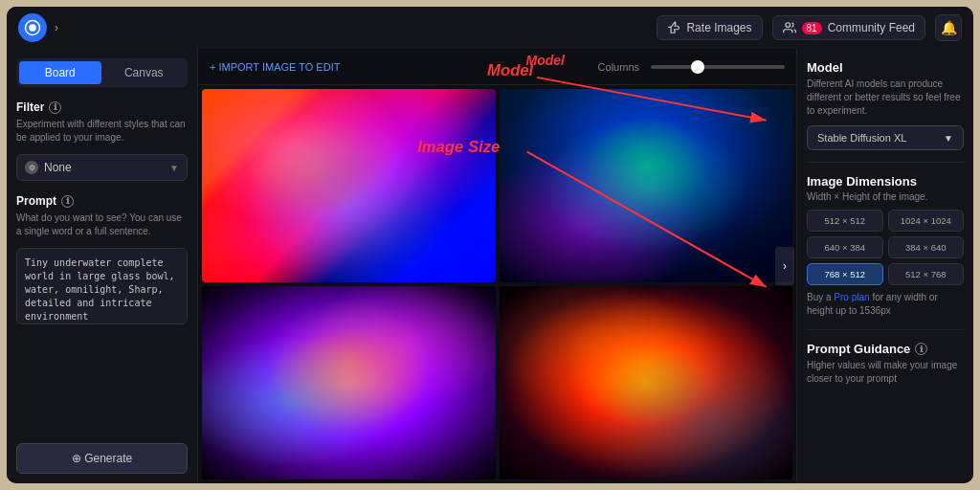 The width and height of the screenshot is (980, 490). What do you see at coordinates (101, 286) in the screenshot?
I see `prompt-input: Tiny underwater complete world in large …` at bounding box center [101, 286].